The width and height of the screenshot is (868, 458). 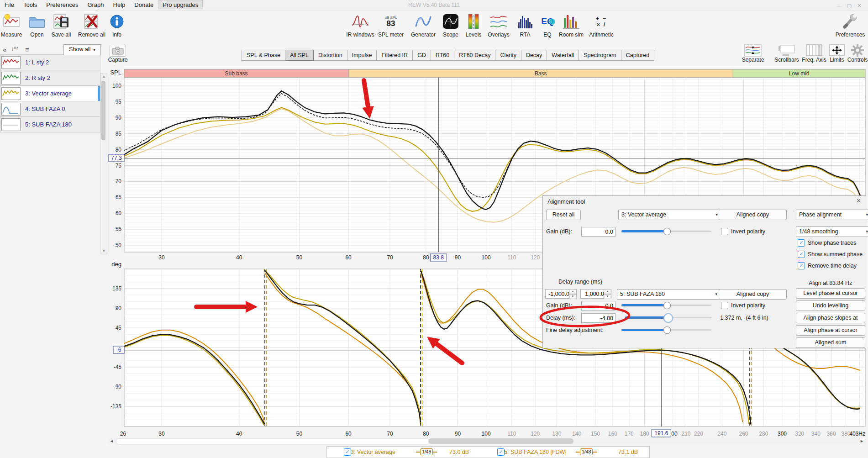 I want to click on toolbar-button-arithmetic: + −× /Arithmetic, so click(x=601, y=25).